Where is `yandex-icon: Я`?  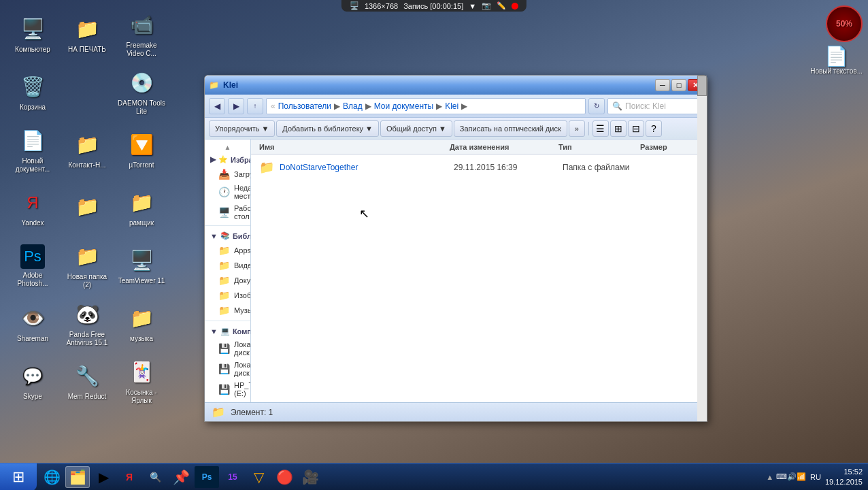
yandex-icon: Я is located at coordinates (33, 203).